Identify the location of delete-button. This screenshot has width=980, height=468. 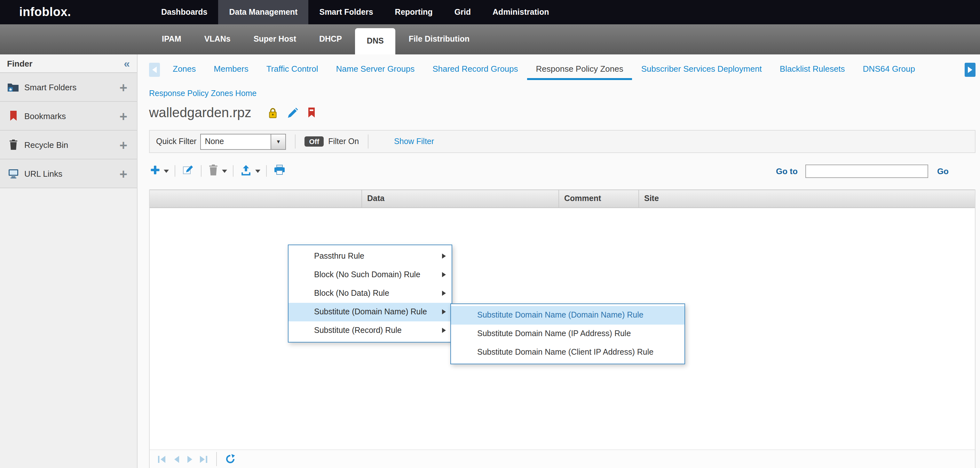
(213, 171).